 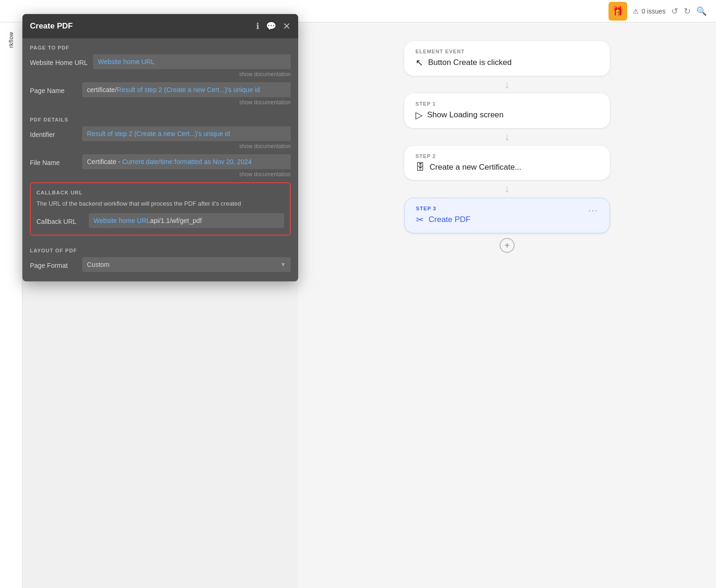 I want to click on info-icon: ℹ, so click(x=258, y=26).